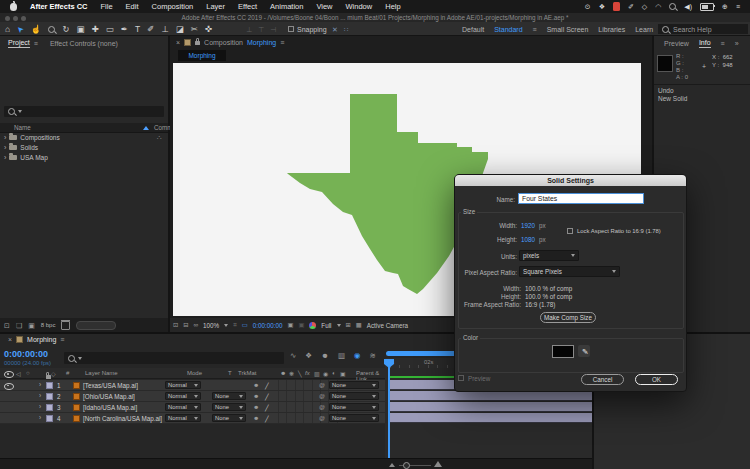 The image size is (750, 469). What do you see at coordinates (334, 373) in the screenshot?
I see `adjustment-switch-icon: ◐` at bounding box center [334, 373].